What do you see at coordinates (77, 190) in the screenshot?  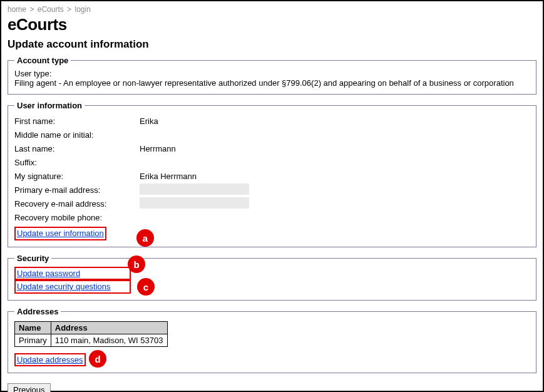 I see `primary-email-label: Primary e-mail address:` at bounding box center [77, 190].